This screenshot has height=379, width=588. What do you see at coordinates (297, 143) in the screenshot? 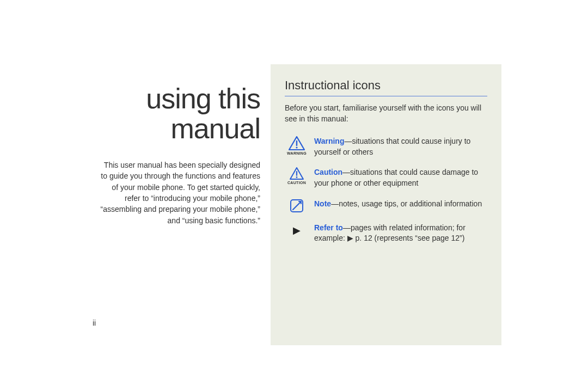
I see `warning-icon` at bounding box center [297, 143].